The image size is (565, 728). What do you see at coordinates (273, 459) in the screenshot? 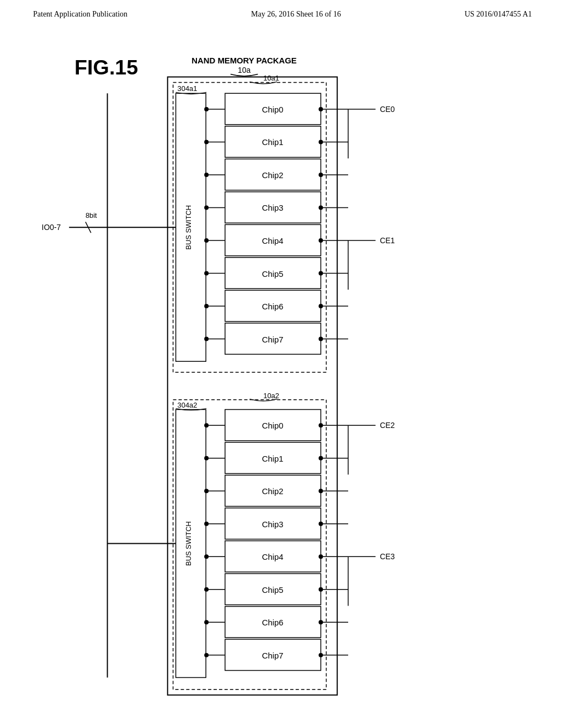
I see `pkg2-chip1-label: Chip1` at bounding box center [273, 459].